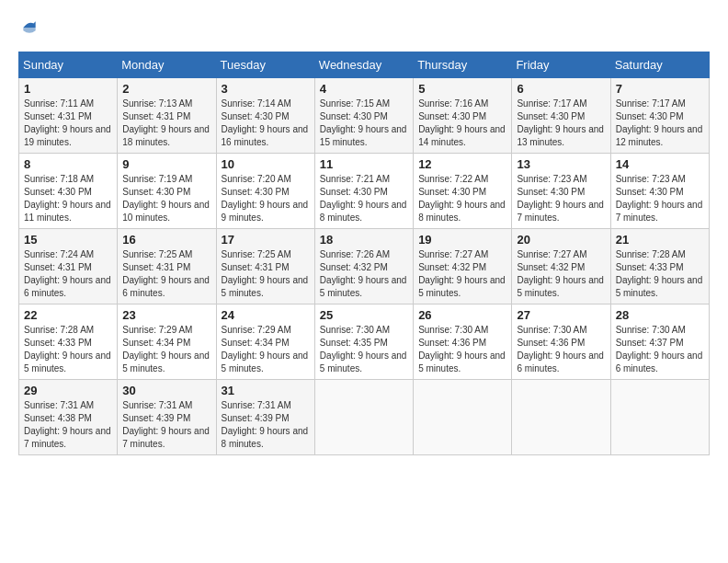 Image resolution: width=728 pixels, height=563 pixels. Describe the element at coordinates (364, 342) in the screenshot. I see `calendar-week-row: 22Sunrise: 7:28 AMSunset: 4:33 PMDayligh…` at that location.